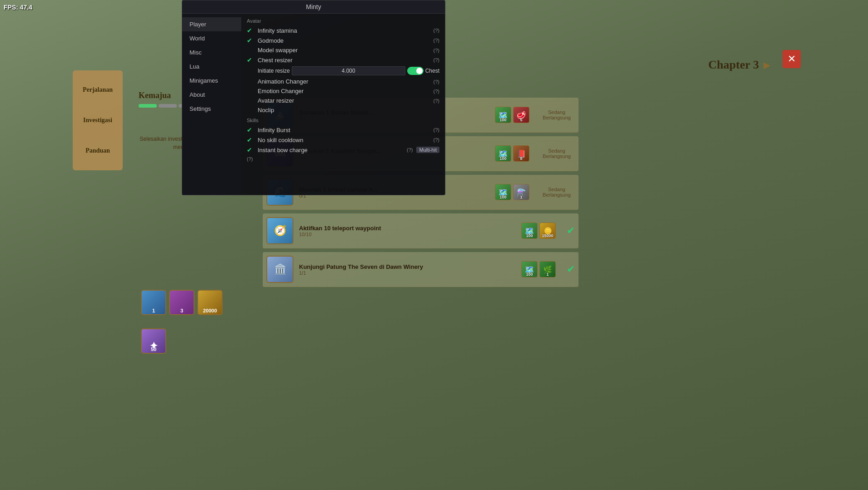 This screenshot has height=490, width=868. I want to click on instant-bow-charge-label: Instant bow charge, so click(330, 150).